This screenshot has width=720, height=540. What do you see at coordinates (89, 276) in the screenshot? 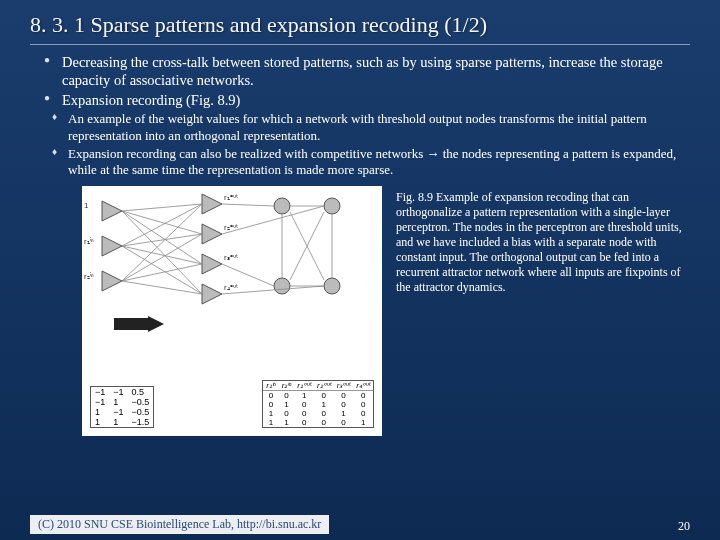
I see `label-r2in: r₂ⁱⁿ` at bounding box center [89, 276].